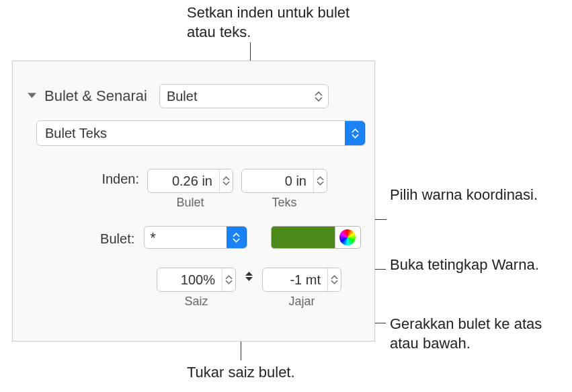  What do you see at coordinates (348, 237) in the screenshot?
I see `color-wheel-icon` at bounding box center [348, 237].